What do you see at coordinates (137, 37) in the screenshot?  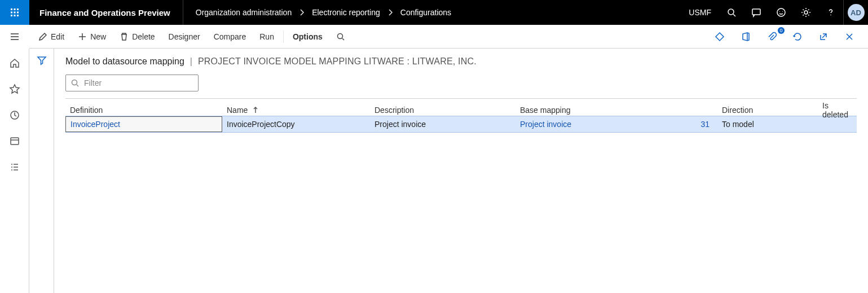 I see `delete-button: Delete` at bounding box center [137, 37].